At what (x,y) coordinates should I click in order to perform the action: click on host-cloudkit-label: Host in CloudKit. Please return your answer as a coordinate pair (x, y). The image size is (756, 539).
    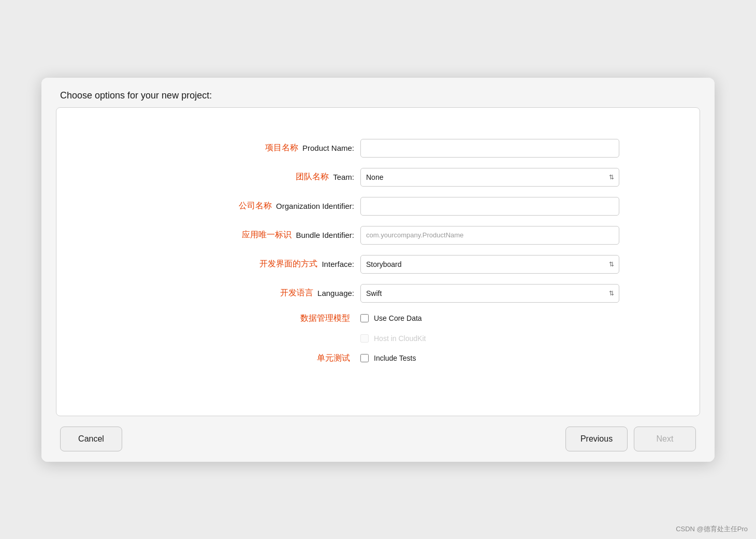
    Looking at the image, I should click on (400, 338).